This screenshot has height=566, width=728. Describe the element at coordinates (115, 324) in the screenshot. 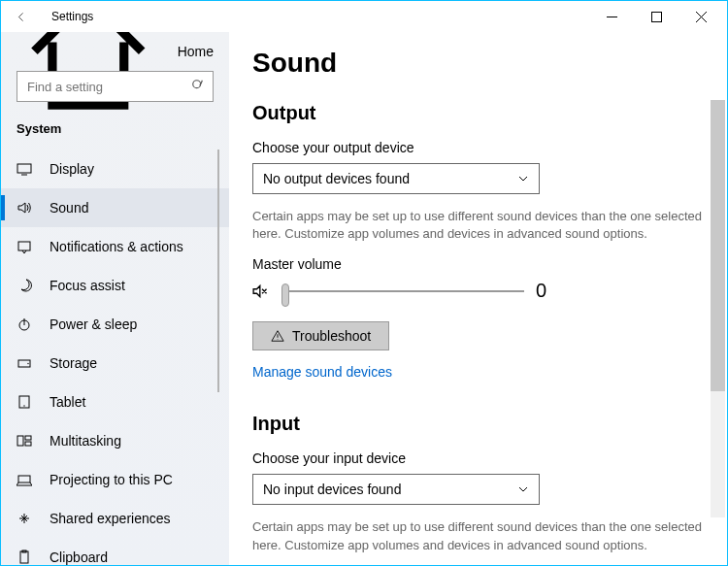

I see `sidebar-item-power: Power & sleep` at that location.